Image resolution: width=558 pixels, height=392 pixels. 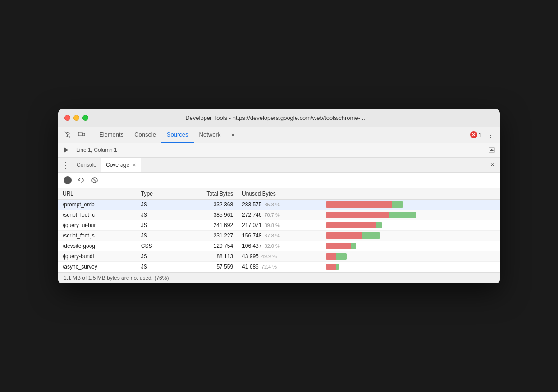 What do you see at coordinates (206, 246) in the screenshot?
I see `cell-total-bytes: 129 754` at bounding box center [206, 246].